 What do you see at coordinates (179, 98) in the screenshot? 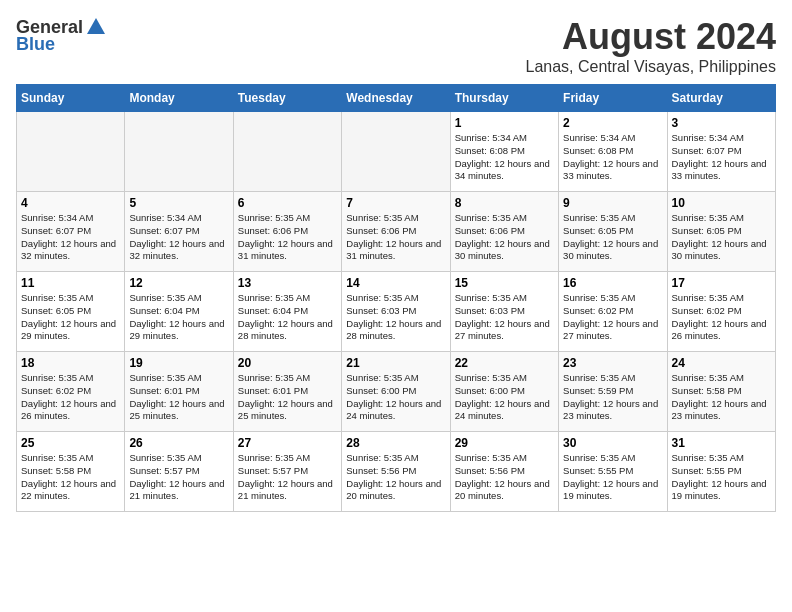
I see `header-monday: Monday` at bounding box center [179, 98].